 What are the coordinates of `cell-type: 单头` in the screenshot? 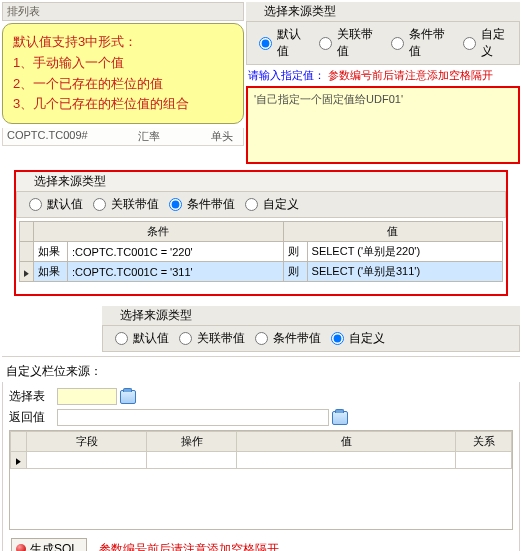 It's located at (222, 136).